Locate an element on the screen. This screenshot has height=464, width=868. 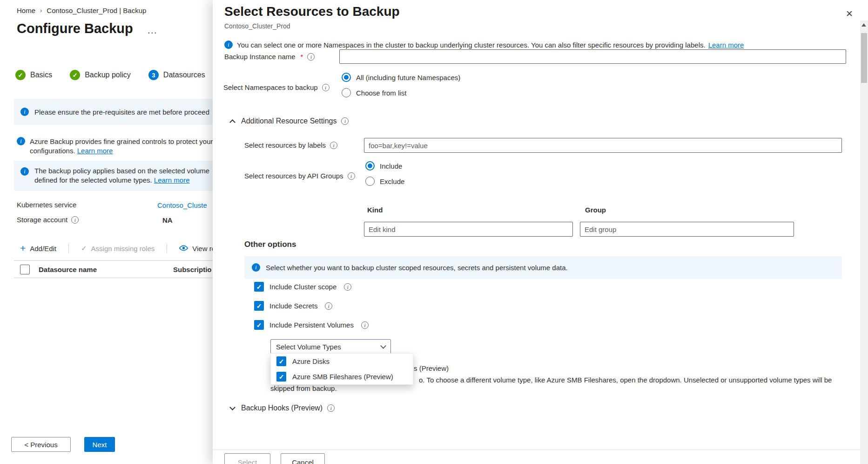
breadcrumb-current: Contoso_Cluster_Prod | Backup is located at coordinates (96, 10).